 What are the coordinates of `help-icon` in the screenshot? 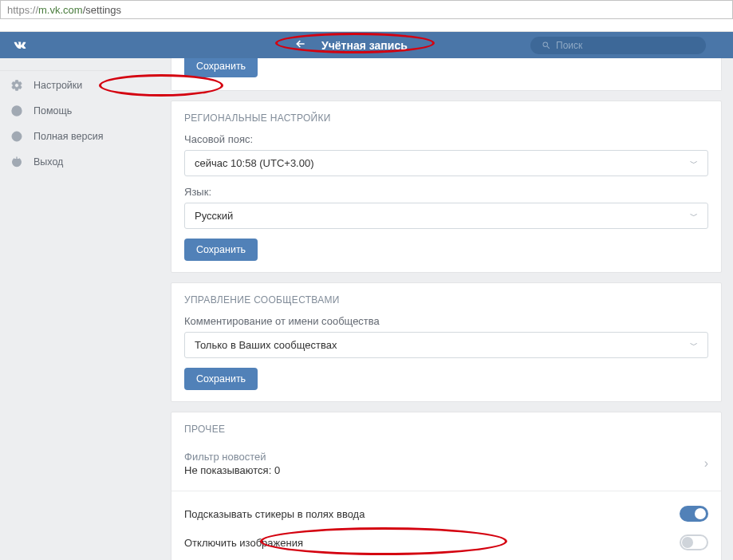 It's located at (17, 111).